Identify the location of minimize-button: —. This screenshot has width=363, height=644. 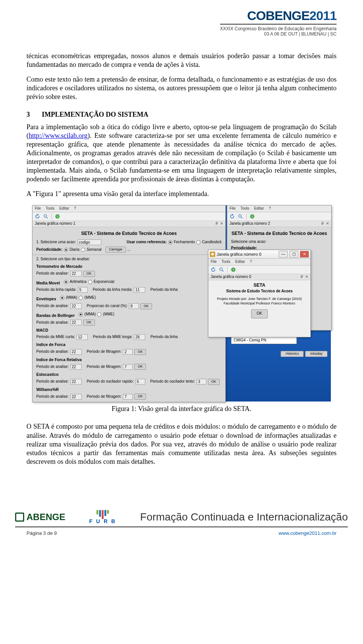
(283, 254).